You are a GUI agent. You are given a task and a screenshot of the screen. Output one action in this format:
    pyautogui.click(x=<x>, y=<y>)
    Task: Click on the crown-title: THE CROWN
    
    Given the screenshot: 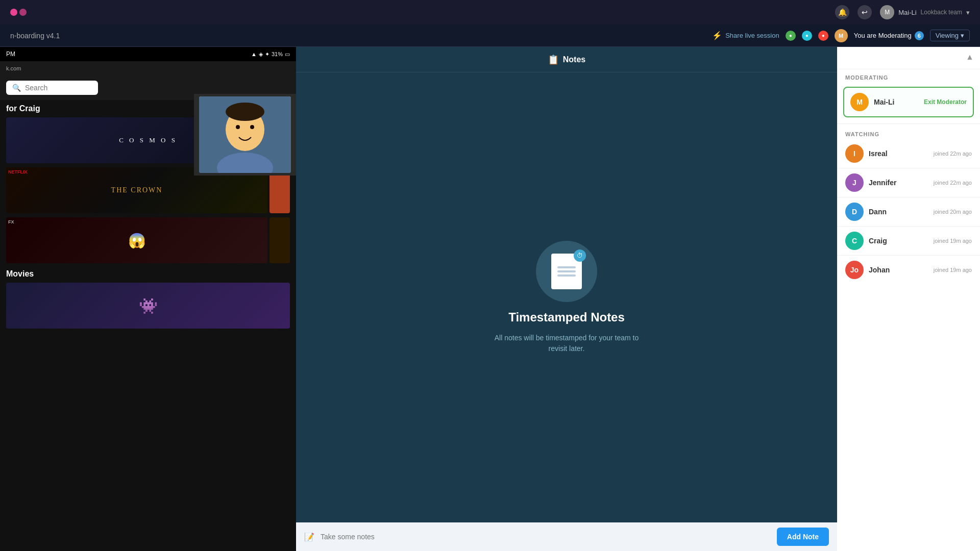 What is the action you would take?
    pyautogui.click(x=137, y=190)
    